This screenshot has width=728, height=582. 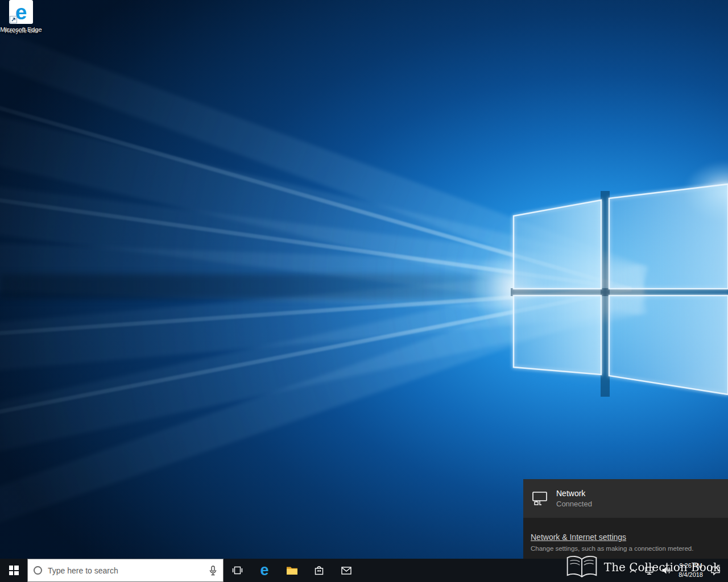 What do you see at coordinates (125, 571) in the screenshot?
I see `search-input` at bounding box center [125, 571].